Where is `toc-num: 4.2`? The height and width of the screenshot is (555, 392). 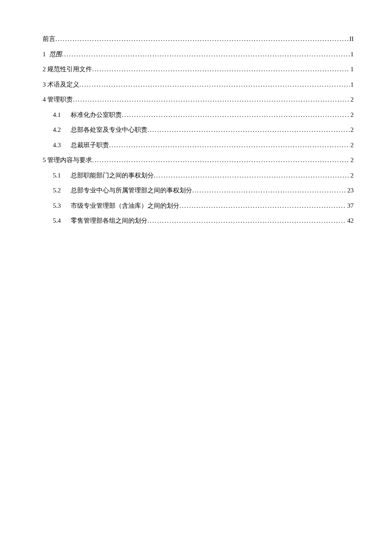 toc-num: 4.2 is located at coordinates (59, 130).